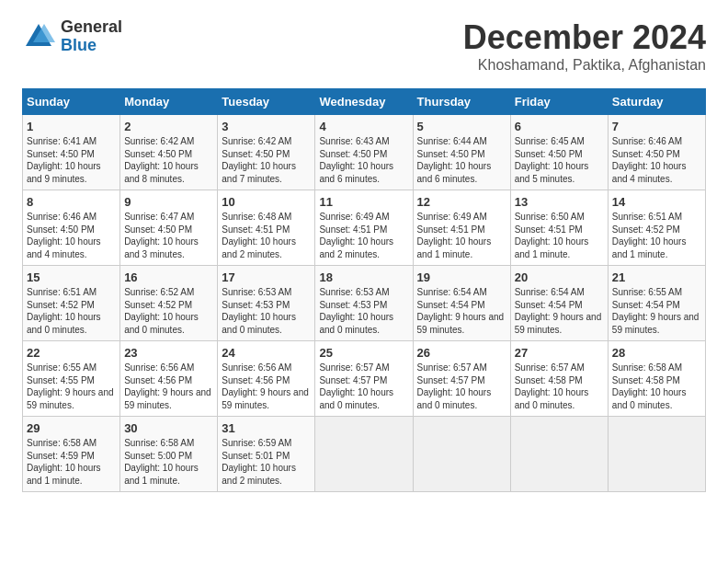 This screenshot has height=563, width=728. I want to click on logo-blue: Blue, so click(92, 46).